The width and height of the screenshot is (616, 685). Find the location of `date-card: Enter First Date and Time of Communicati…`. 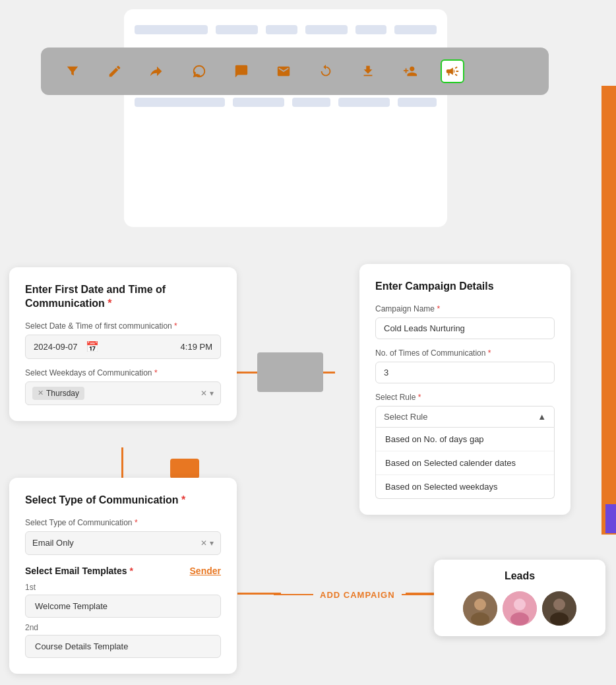

date-card: Enter First Date and Time of Communicati… is located at coordinates (123, 344).